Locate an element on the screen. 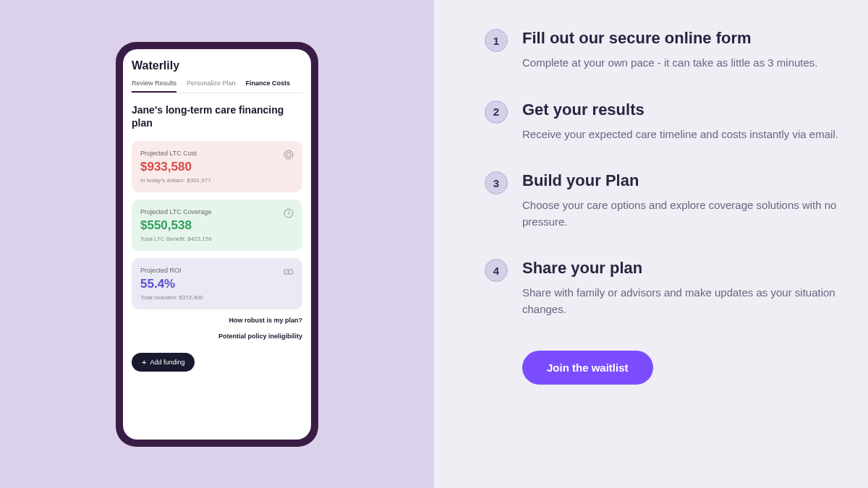 Image resolution: width=868 pixels, height=488 pixels. card-sub: In today's dollars: $301,977 is located at coordinates (217, 181).